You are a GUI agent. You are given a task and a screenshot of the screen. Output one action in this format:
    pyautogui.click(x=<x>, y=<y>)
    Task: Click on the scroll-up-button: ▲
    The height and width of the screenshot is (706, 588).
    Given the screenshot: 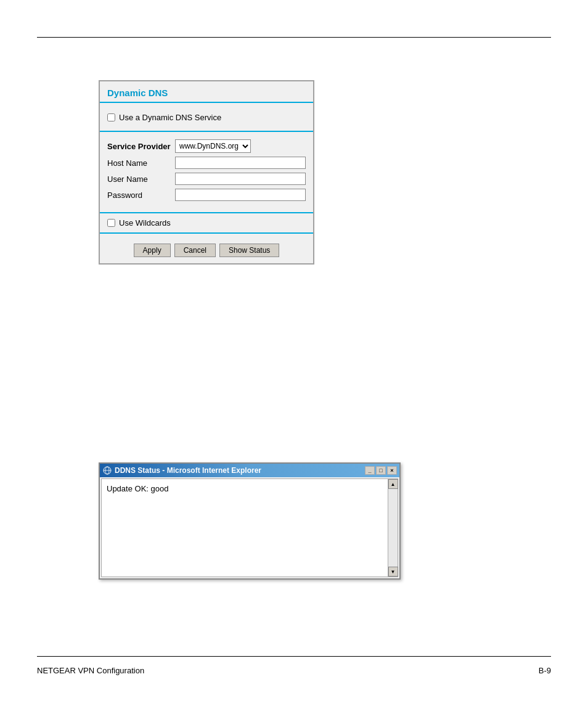 What is the action you would take?
    pyautogui.click(x=393, y=484)
    